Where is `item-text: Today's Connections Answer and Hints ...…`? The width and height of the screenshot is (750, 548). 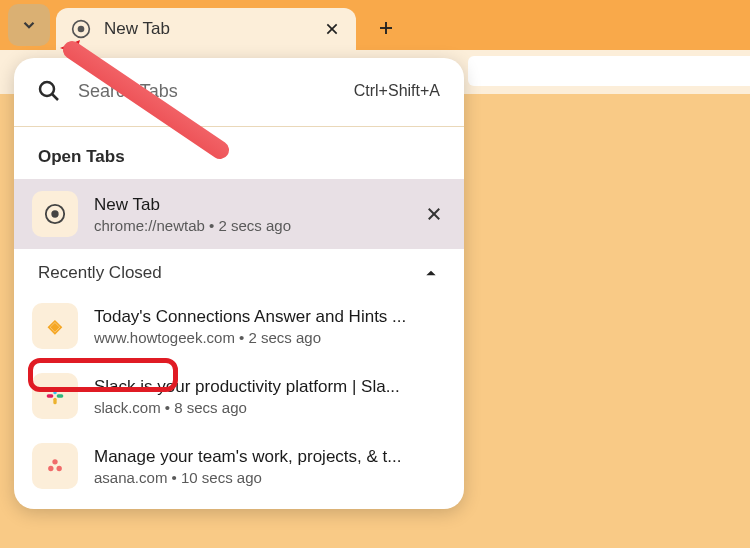
item-text: Today's Connections Answer and Hints ...… is located at coordinates (270, 326).